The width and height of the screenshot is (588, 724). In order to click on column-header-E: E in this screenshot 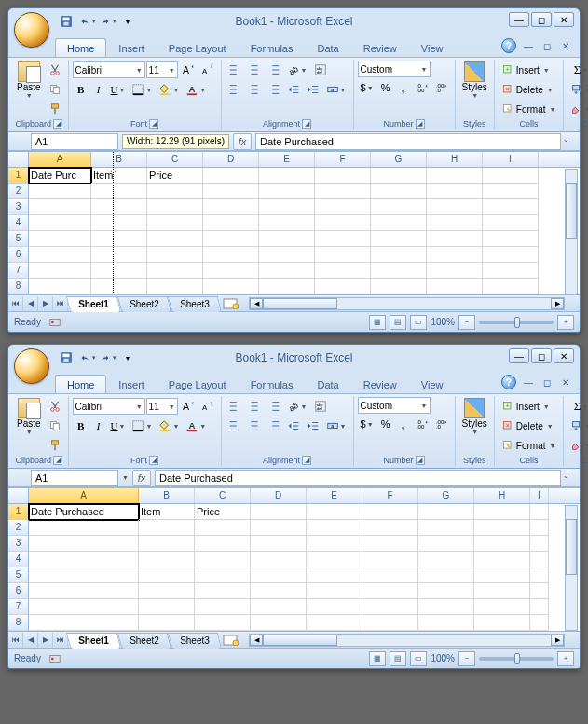, I will do `click(335, 496)`.